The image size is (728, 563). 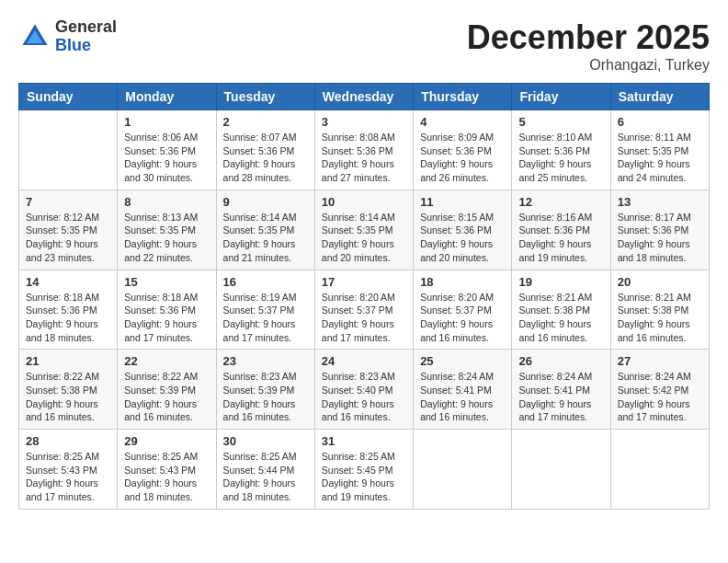 I want to click on day-number: 23, so click(x=266, y=361).